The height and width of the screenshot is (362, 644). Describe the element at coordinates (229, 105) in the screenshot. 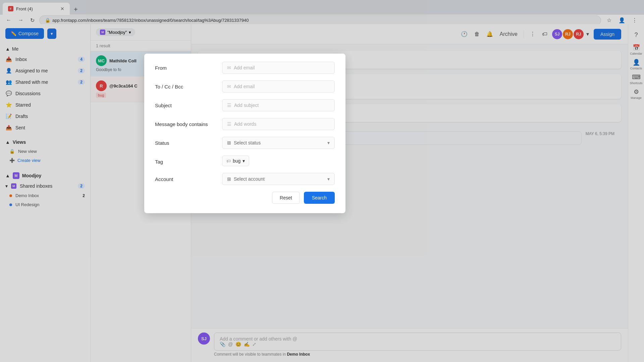

I see `subject-icon: ☰` at that location.